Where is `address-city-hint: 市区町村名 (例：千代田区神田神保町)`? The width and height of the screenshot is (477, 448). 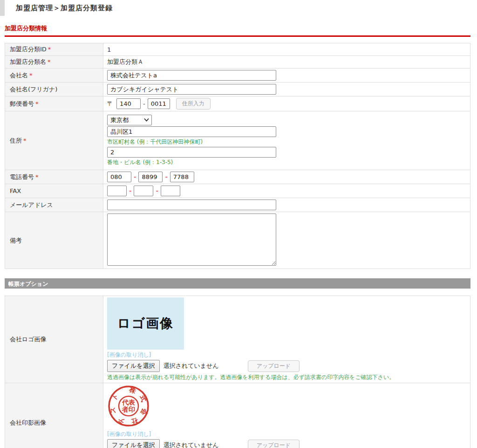 address-city-hint: 市区町村名 (例：千代田区神田神保町) is located at coordinates (155, 142).